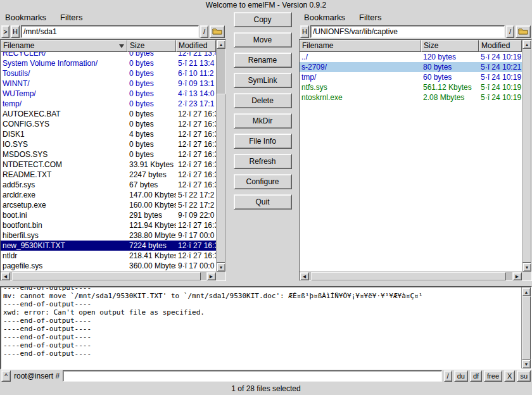  Describe the element at coordinates (152, 46) in the screenshot. I see `left-column-header-size: Size` at that location.